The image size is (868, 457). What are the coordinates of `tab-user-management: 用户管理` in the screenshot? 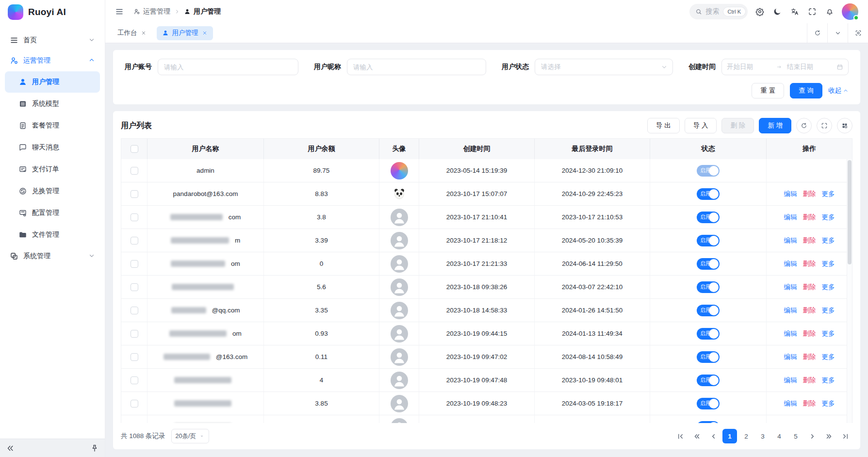 It's located at (185, 33).